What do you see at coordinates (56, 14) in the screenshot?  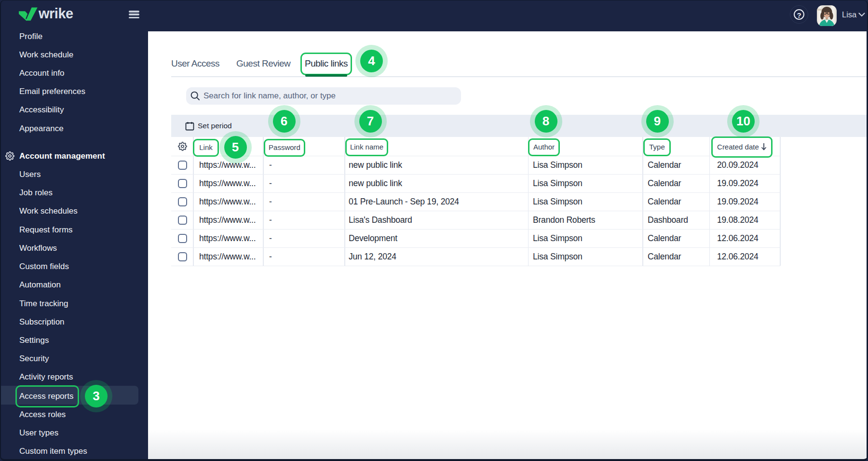 I see `svg-text: wrike` at bounding box center [56, 14].